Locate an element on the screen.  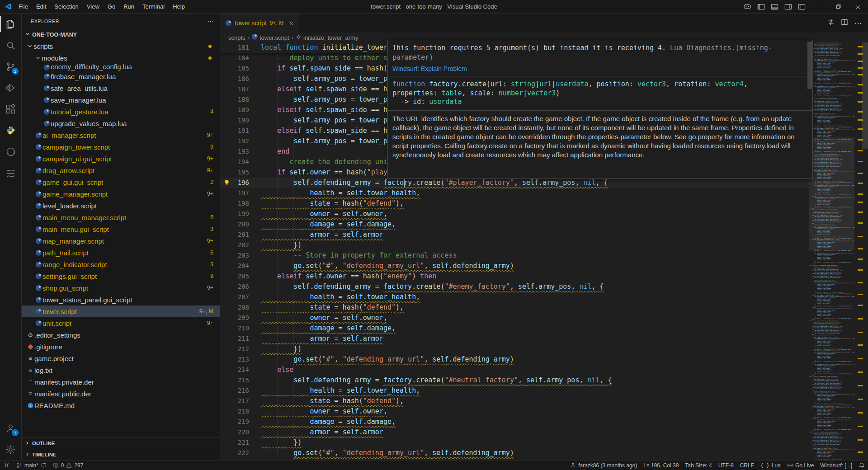
json-tools-icon: {..} is located at coordinates (11, 152).